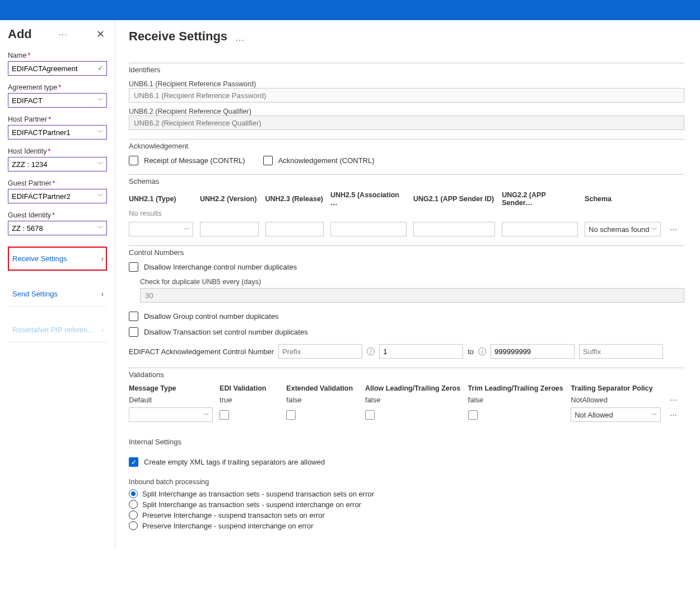 The height and width of the screenshot is (594, 700). What do you see at coordinates (470, 352) in the screenshot?
I see `to-label: to` at bounding box center [470, 352].